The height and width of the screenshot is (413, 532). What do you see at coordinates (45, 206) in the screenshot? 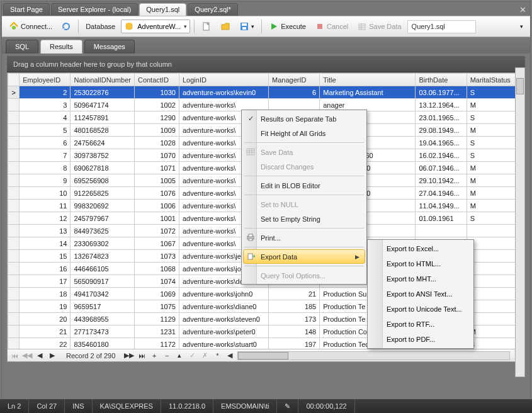
I see `cell-employeeid: 11` at bounding box center [45, 206].